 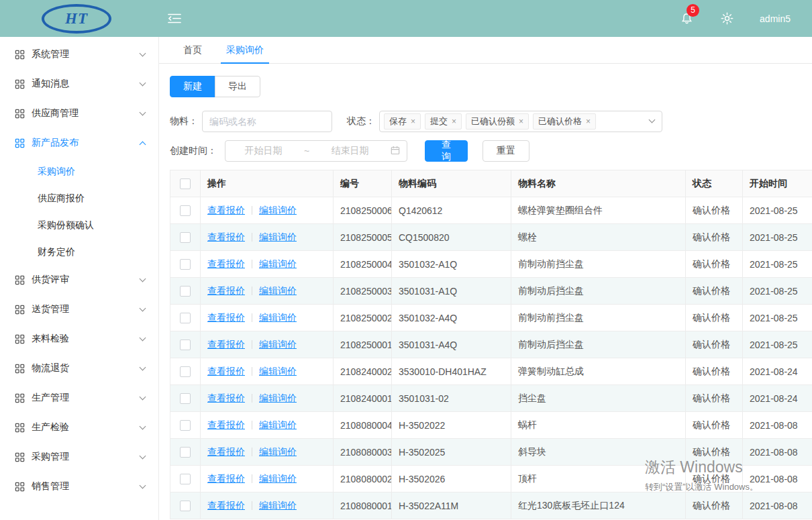 I want to click on username: admin5, so click(x=775, y=19).